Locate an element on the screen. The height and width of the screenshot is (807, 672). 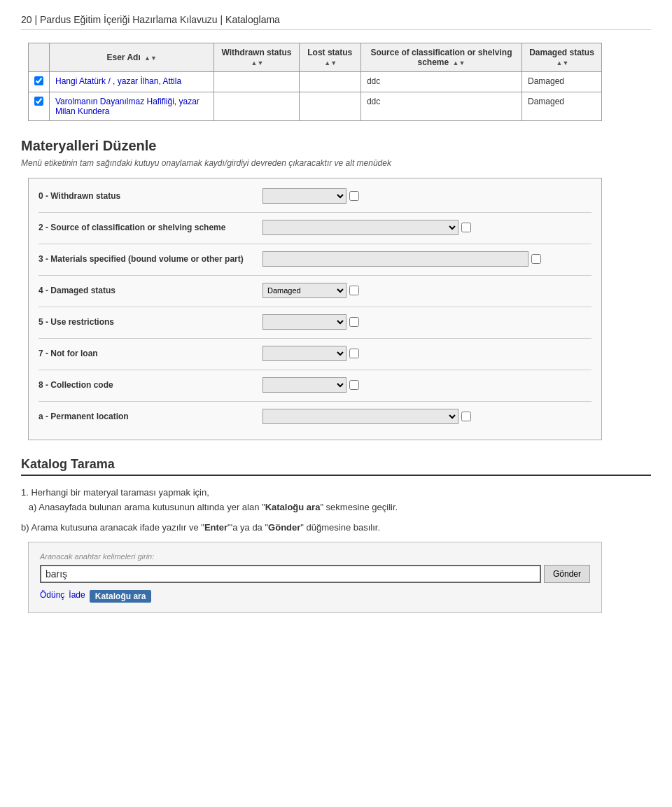
form-row: 7 - Not for loan is located at coordinates (315, 353).